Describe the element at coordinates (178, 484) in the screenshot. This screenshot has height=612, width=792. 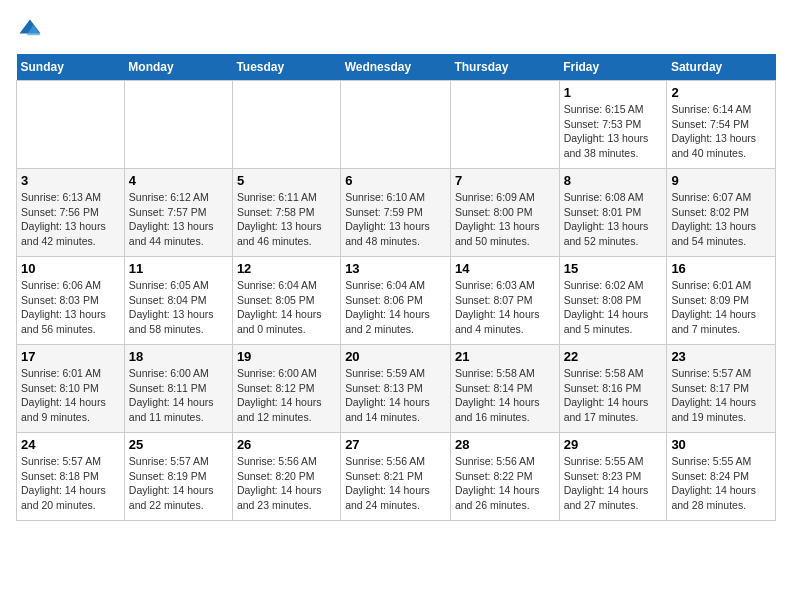
I see `cell-content: Sunrise: 5:57 AM Sunset: 8:19 PM Dayligh…` at that location.